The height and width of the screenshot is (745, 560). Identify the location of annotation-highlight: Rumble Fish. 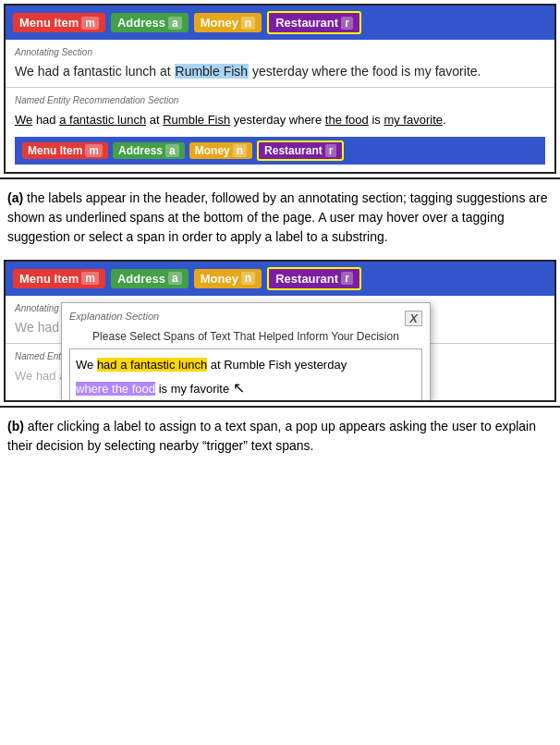
(213, 71).